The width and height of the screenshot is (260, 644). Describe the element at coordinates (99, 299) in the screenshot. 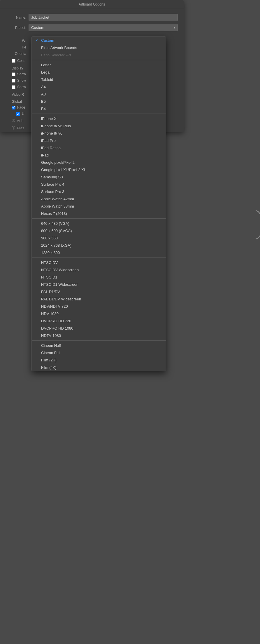

I see `dropdown-item-pal-d1-wide: PAL D1/DV Widescreen` at that location.